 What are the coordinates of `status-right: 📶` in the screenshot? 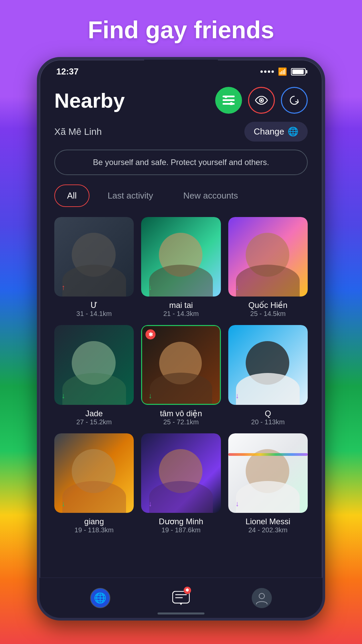 It's located at (283, 72).